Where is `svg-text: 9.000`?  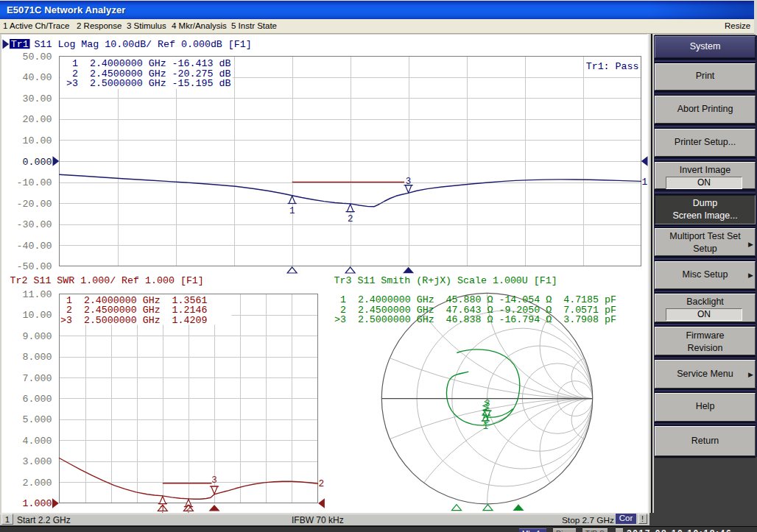
svg-text: 9.000 is located at coordinates (38, 337).